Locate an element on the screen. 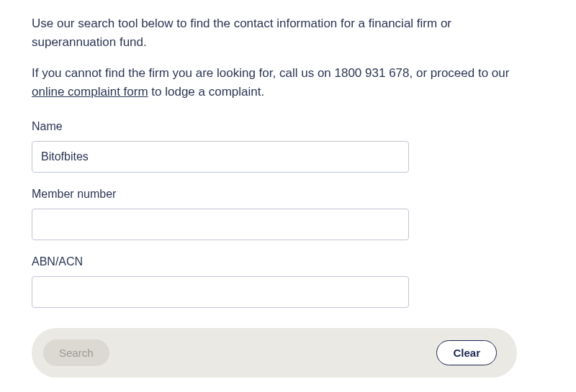 Image resolution: width=576 pixels, height=392 pixels. member-number-label: Member number is located at coordinates (288, 194).